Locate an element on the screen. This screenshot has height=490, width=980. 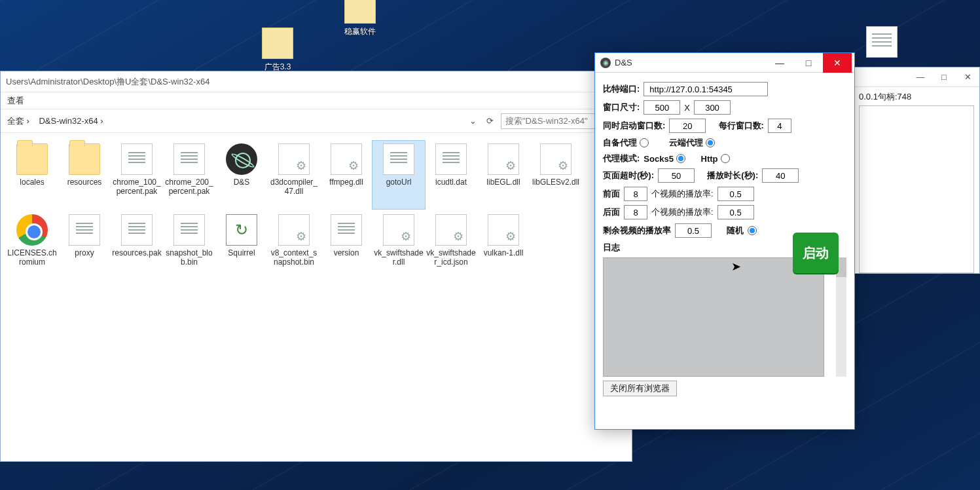
label-size: 窗口尺寸: is located at coordinates (621, 107).